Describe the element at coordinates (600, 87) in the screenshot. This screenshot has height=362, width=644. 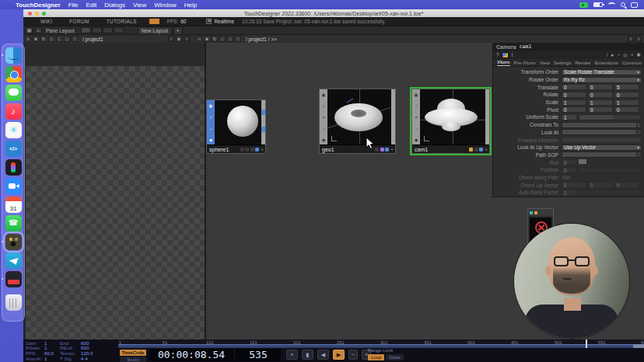
I see `translate-y-field: 0` at that location.